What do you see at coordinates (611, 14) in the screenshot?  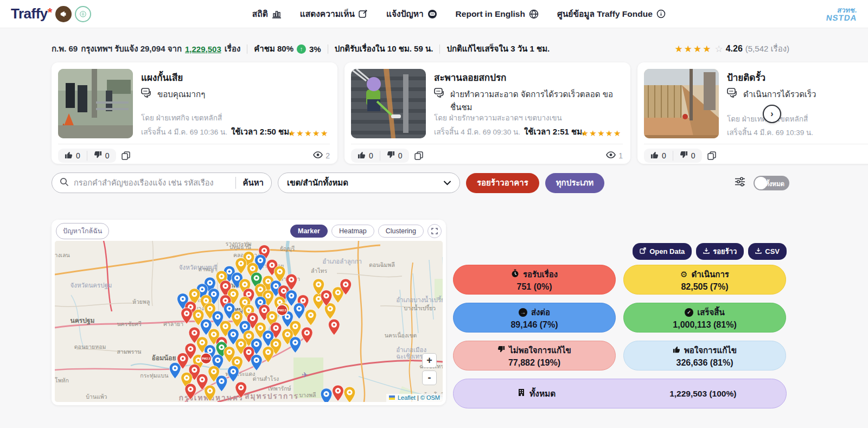 I see `nav-data-center: ศูนย์ข้อมูล Traffy Fondue` at bounding box center [611, 14].